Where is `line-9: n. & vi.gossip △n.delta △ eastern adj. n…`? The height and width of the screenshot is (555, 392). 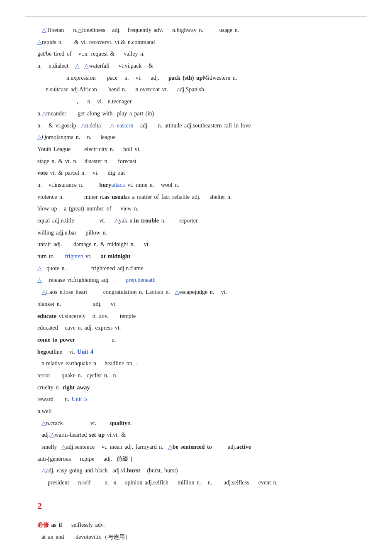 line-9: n. & vi.gossip △n.delta △ eastern adj. n… is located at coordinates (196, 126).